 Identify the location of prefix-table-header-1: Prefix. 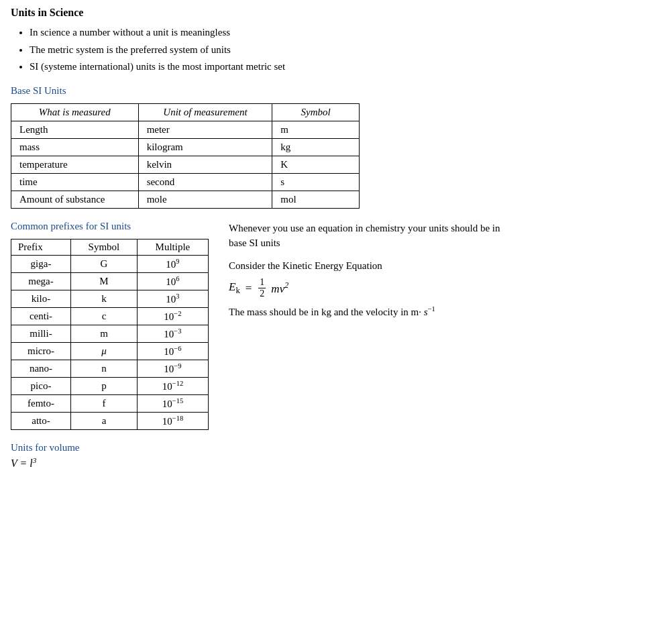
(42, 247).